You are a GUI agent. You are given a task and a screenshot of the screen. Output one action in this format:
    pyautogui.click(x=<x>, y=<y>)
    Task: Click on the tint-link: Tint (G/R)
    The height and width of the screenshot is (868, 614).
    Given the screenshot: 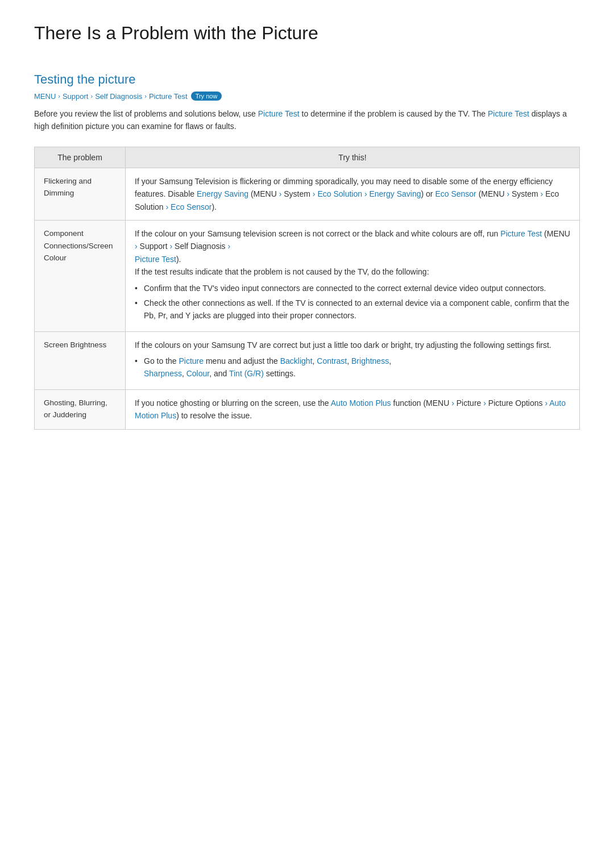 What is the action you would take?
    pyautogui.click(x=247, y=373)
    